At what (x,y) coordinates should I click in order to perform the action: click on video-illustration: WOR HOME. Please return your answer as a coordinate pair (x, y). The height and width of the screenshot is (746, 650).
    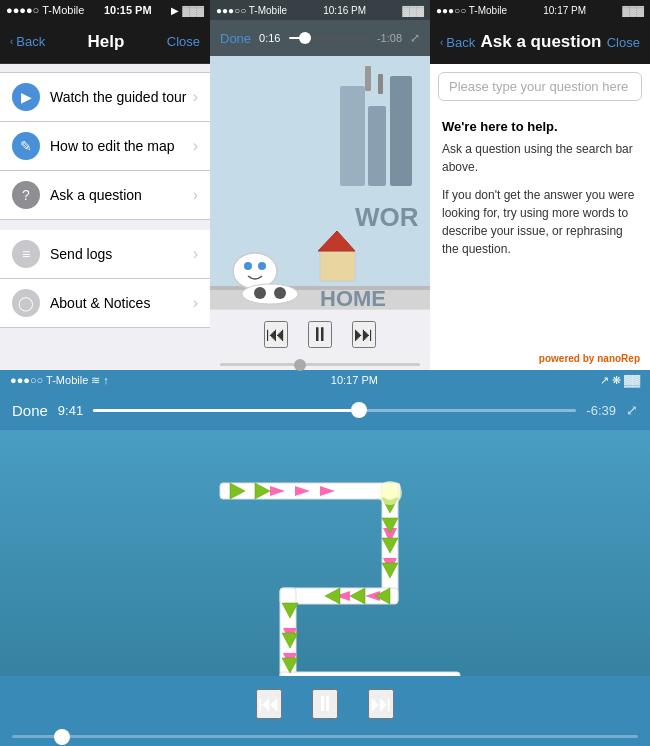
    Looking at the image, I should click on (320, 182).